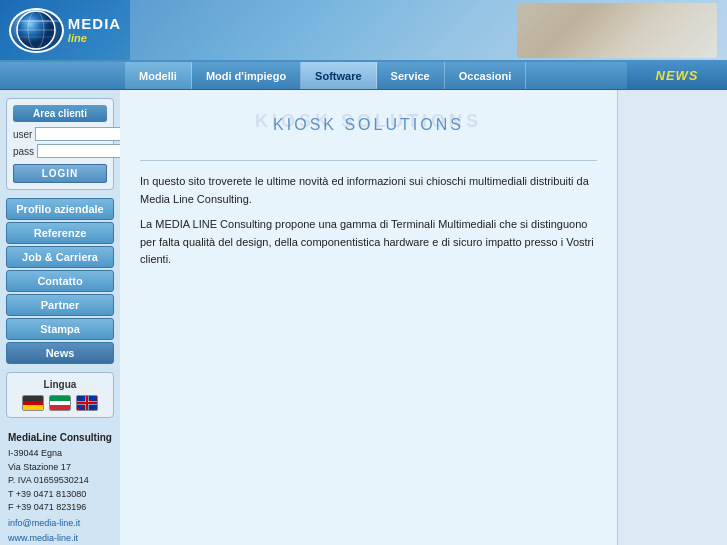 The height and width of the screenshot is (545, 727). What do you see at coordinates (36, 30) in the screenshot?
I see `logo-globe` at bounding box center [36, 30].